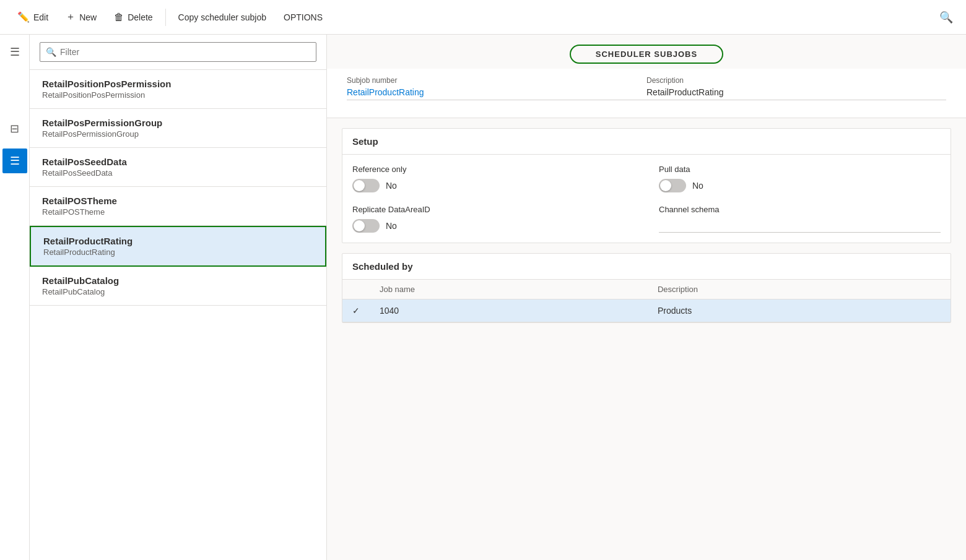 The width and height of the screenshot is (966, 560). Describe the element at coordinates (796, 88) in the screenshot. I see `description-field: Description RetailProductRating` at that location.